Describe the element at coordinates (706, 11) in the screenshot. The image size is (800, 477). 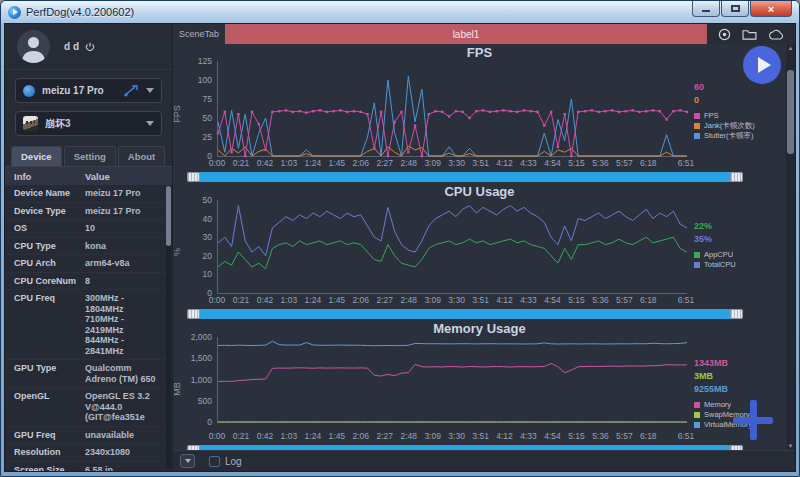
I see `minimize-icon` at that location.